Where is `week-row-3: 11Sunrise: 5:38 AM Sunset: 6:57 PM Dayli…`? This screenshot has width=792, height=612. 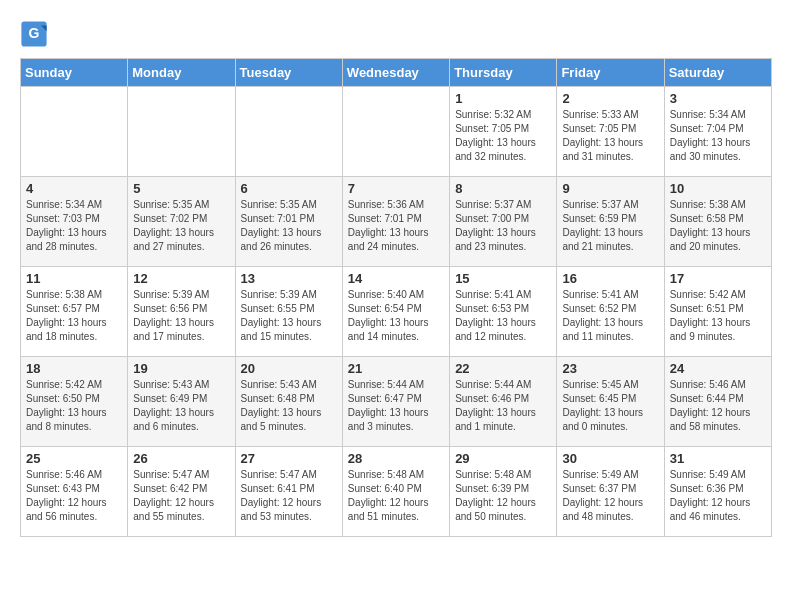 week-row-3: 11Sunrise: 5:38 AM Sunset: 6:57 PM Dayli… is located at coordinates (396, 312).